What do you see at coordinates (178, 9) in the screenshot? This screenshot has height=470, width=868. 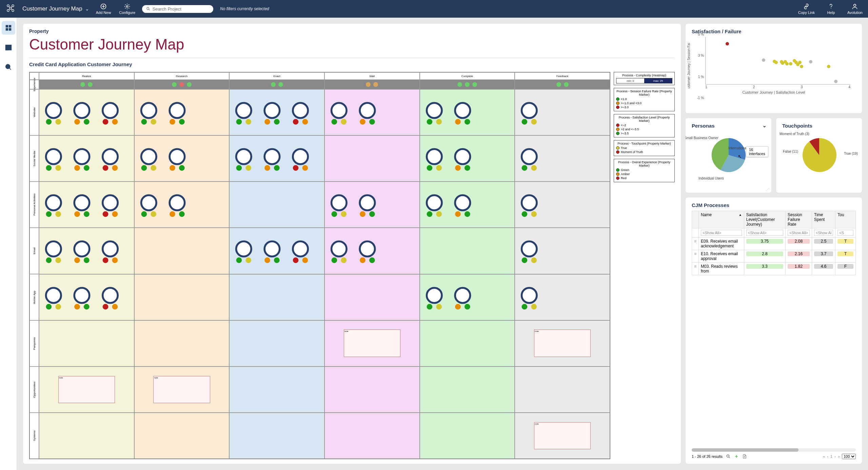 I see `search-input-wrap` at bounding box center [178, 9].